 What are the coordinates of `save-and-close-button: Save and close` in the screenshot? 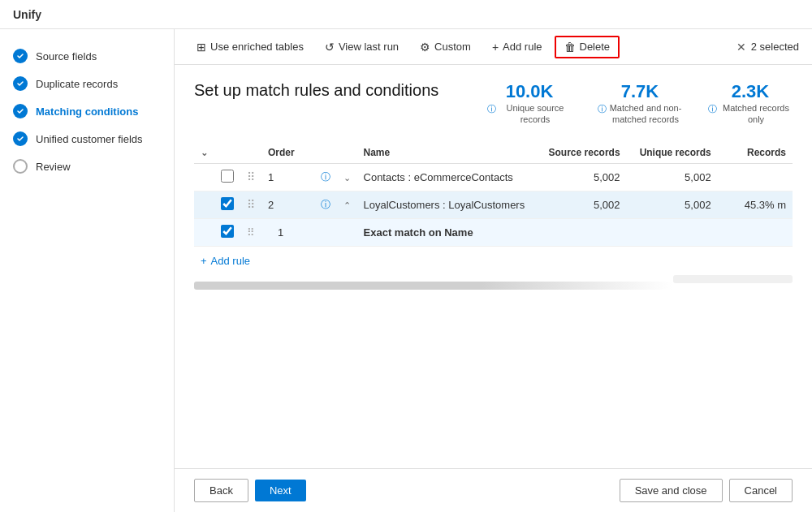 It's located at (671, 490).